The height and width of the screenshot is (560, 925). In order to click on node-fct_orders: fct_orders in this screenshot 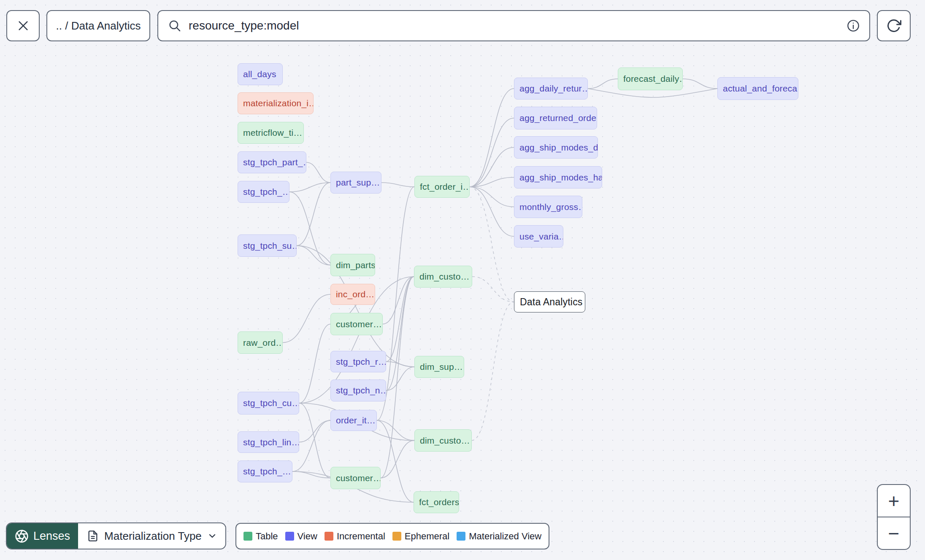, I will do `click(436, 502)`.